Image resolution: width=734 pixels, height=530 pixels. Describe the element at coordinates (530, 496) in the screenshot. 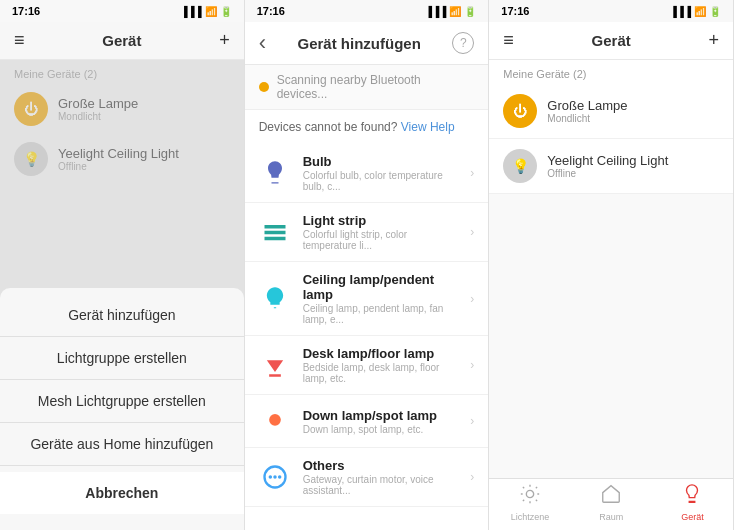

I see `lichtzene-icon` at that location.